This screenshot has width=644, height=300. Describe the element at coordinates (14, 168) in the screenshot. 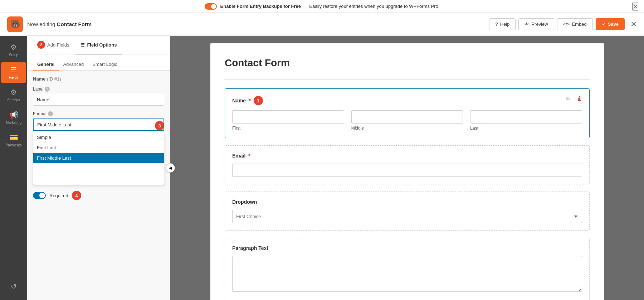

I see `sidebar: ⚙ Setup ☰ Fields ⚙ Settings 📢 Marketing …` at that location.